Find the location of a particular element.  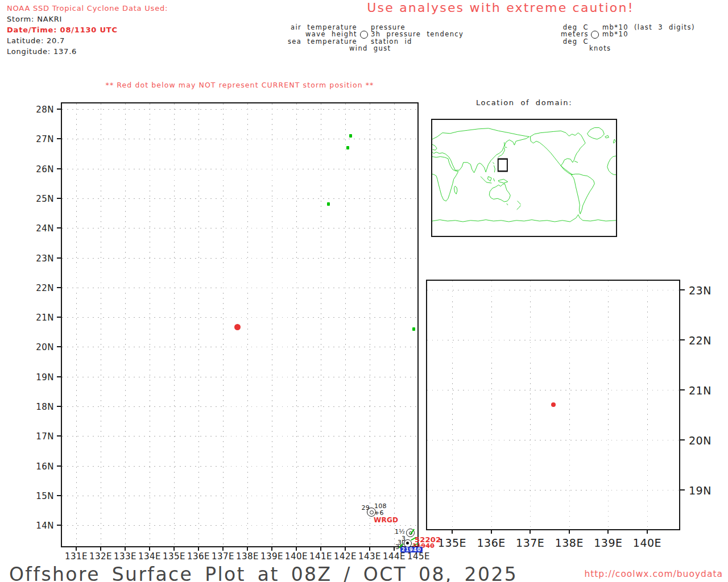

storm-latitude-label: Latitude: 20.7 is located at coordinates (36, 41).